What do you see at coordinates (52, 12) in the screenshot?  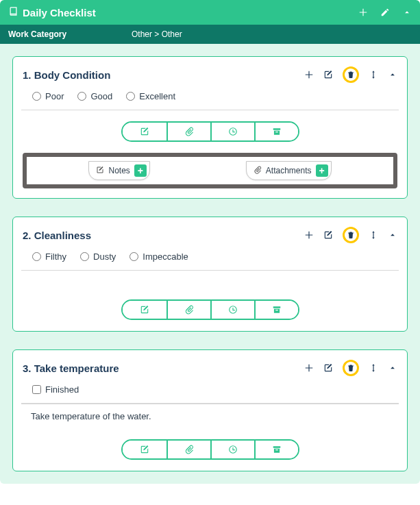 I see `titlebar-left: Daily Checklist` at bounding box center [52, 12].